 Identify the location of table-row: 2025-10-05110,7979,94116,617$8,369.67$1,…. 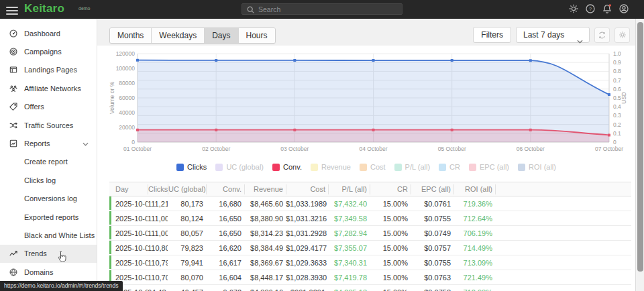
(370, 263).